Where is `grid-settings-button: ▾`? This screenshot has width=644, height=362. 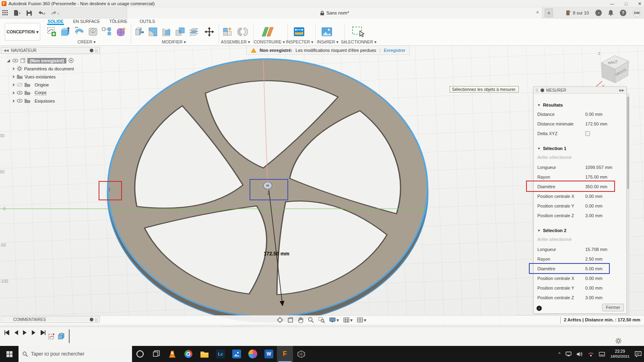 grid-settings-button: ▾ is located at coordinates (348, 320).